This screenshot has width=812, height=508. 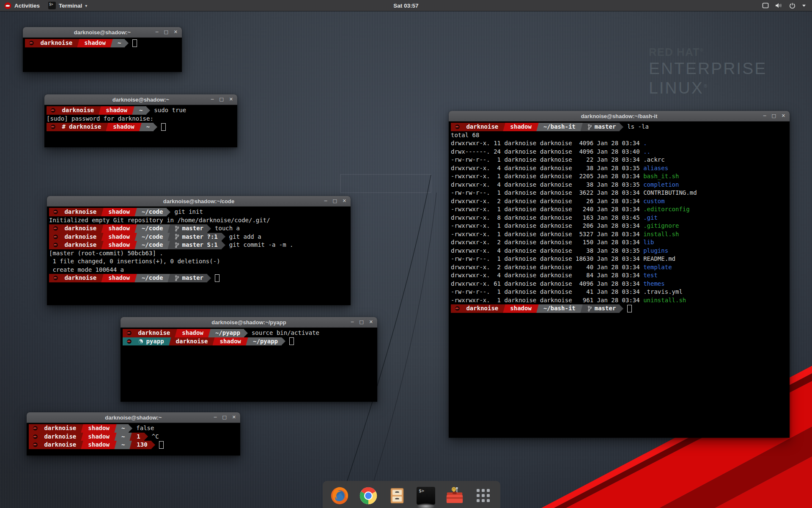 What do you see at coordinates (249, 333) in the screenshot?
I see `terminal-prompt-line: darknoiseshadow~/pyappsource bin/activat…` at bounding box center [249, 333].